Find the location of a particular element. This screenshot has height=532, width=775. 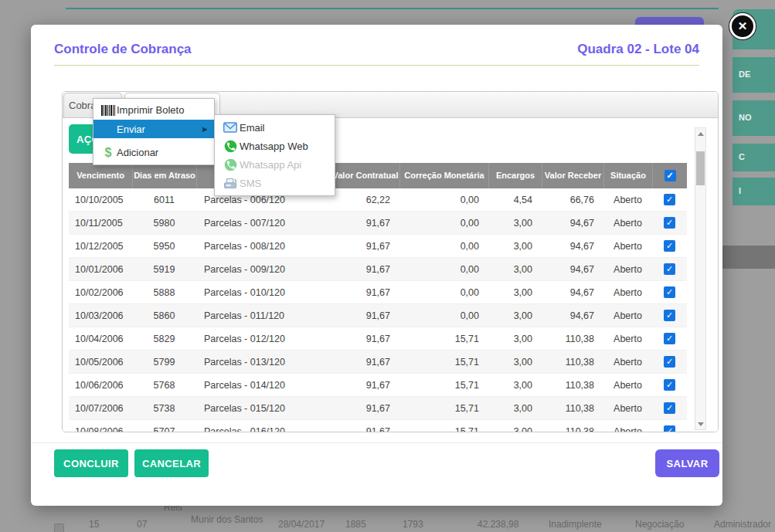

submenu-item-label: Whatsapp Web is located at coordinates (274, 147).